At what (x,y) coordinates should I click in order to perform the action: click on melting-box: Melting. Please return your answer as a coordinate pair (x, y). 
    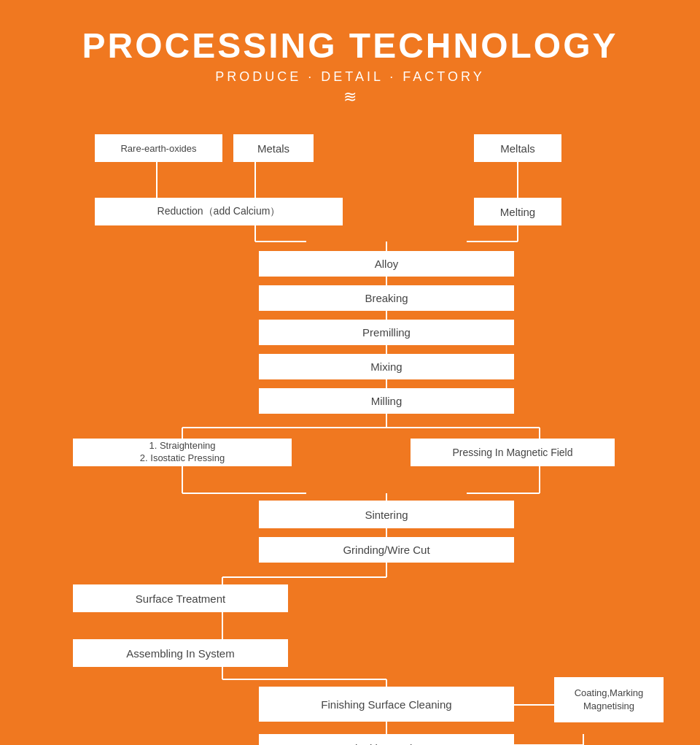
    Looking at the image, I should click on (518, 212).